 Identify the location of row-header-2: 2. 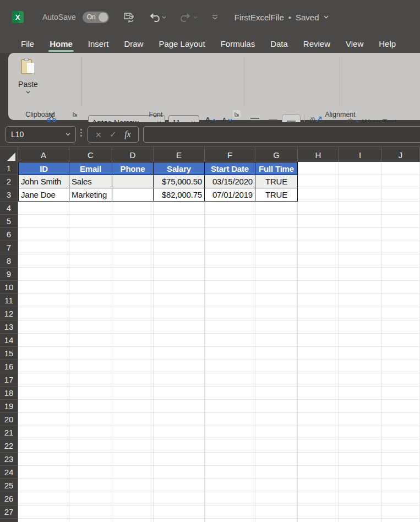
(9, 182).